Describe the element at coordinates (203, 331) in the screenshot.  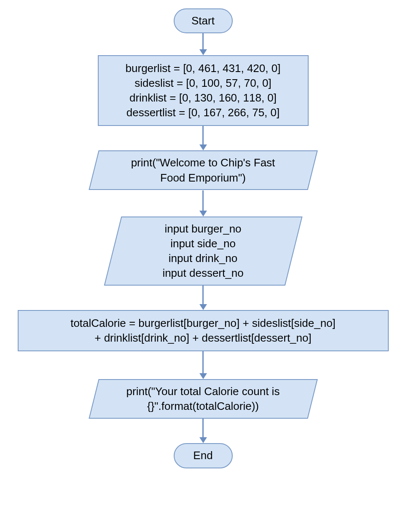
I see `process-text: totalCalorie = burgerlist[burger_no] + s…` at that location.